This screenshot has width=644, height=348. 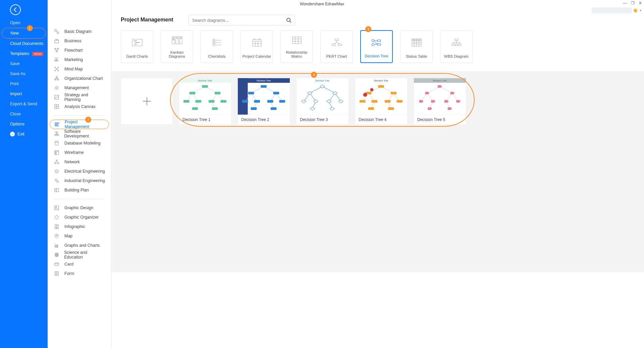 What do you see at coordinates (24, 104) in the screenshot?
I see `export-send-menu-item: Export & Send` at bounding box center [24, 104].